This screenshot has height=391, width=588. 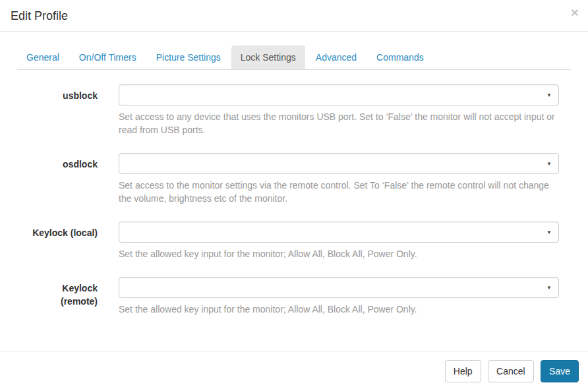 What do you see at coordinates (294, 297) in the screenshot?
I see `form-group-keylock-remote: Keylock (remote) ▼ Set the allowed key i…` at bounding box center [294, 297].